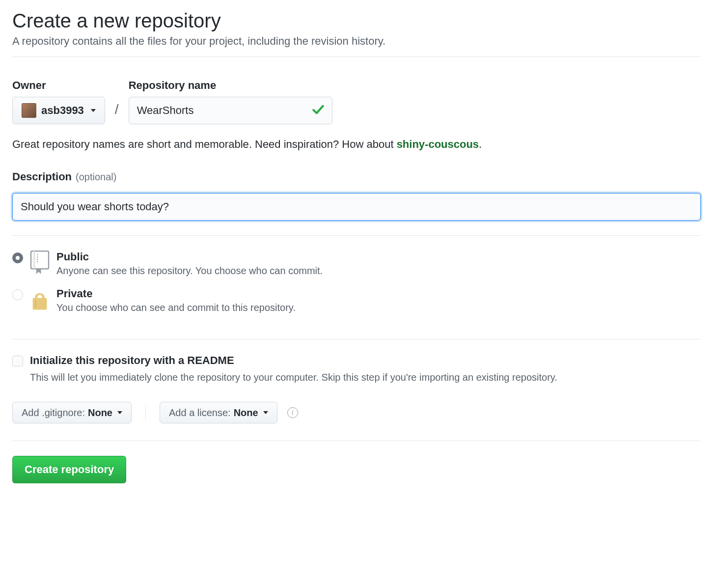 This screenshot has width=713, height=588. What do you see at coordinates (356, 144) in the screenshot?
I see `repo-name-hint: Great repository names are short and mem…` at bounding box center [356, 144].